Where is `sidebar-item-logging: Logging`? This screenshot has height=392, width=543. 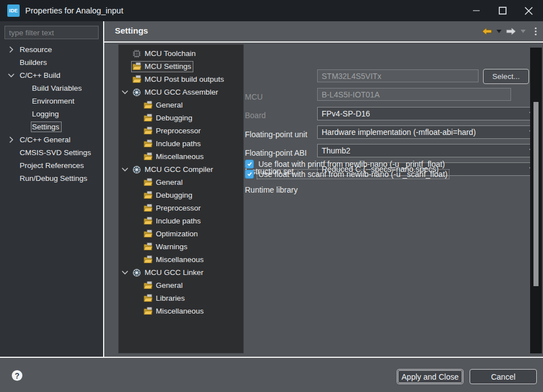
sidebar-item-logging: Logging is located at coordinates (52, 114).